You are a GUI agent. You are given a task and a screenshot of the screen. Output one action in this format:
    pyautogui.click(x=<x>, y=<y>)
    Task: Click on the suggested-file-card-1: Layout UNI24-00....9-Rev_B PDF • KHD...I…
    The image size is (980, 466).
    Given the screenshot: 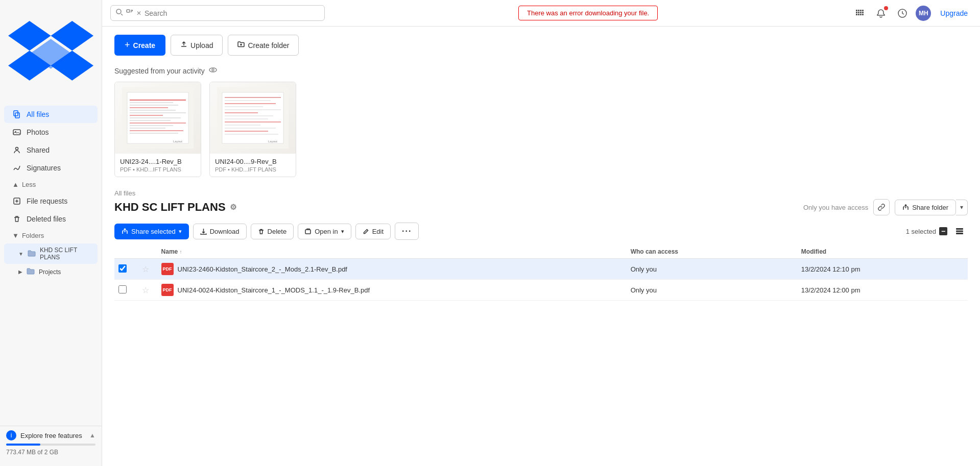 What is the action you would take?
    pyautogui.click(x=253, y=130)
    